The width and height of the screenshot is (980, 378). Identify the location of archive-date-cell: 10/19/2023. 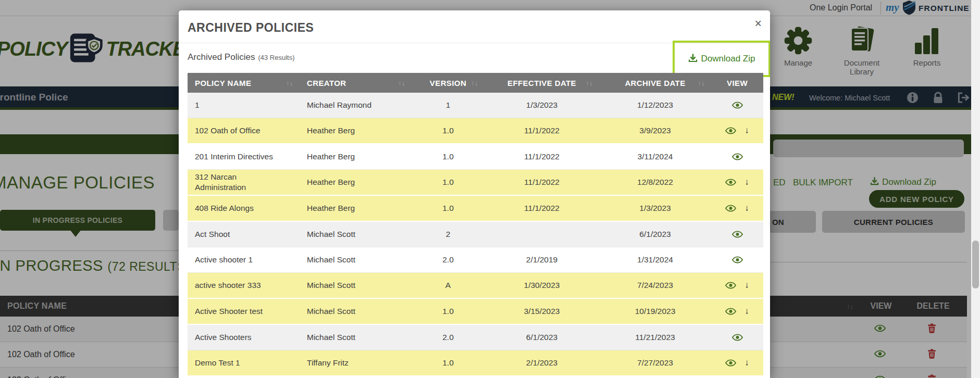
(655, 311).